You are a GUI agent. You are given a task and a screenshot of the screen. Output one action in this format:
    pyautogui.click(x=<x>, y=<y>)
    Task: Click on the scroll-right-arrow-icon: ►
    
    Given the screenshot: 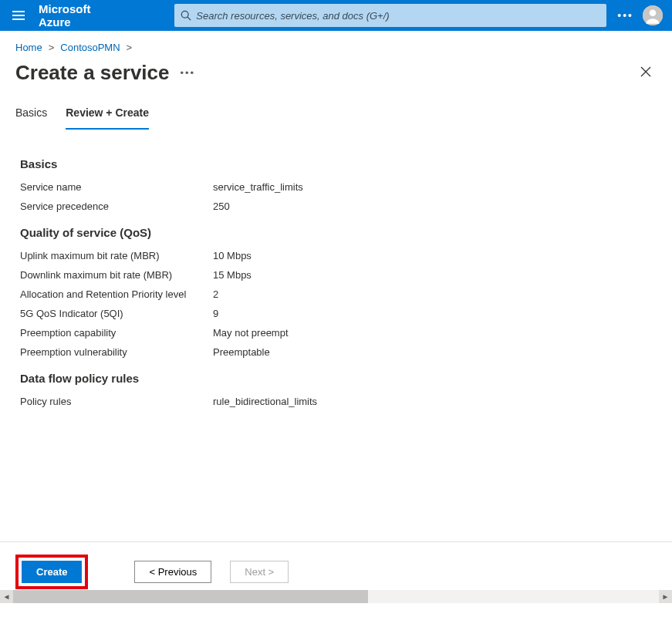 What is the action you would take?
    pyautogui.click(x=665, y=597)
    